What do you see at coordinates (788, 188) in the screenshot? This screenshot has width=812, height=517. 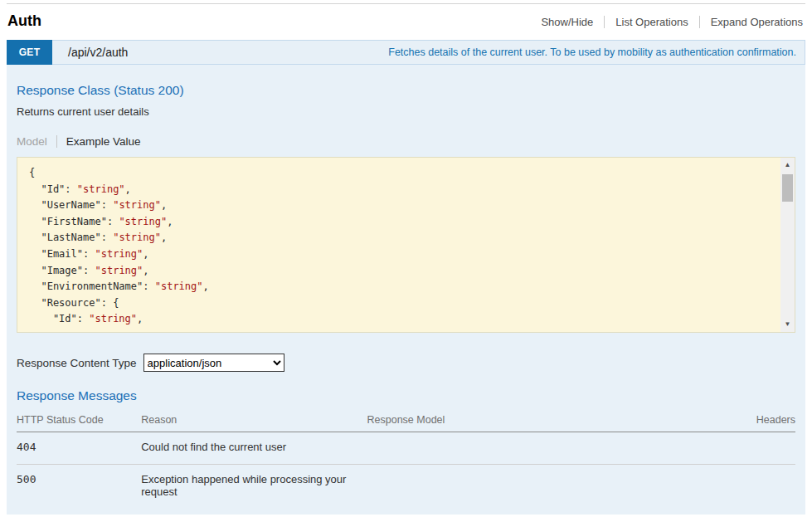 I see `scrollbar-thumb` at bounding box center [788, 188].